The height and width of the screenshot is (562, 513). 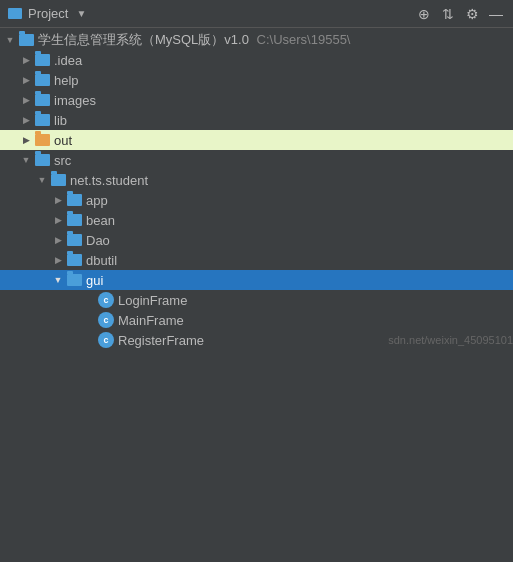 What do you see at coordinates (284, 60) in the screenshot?
I see `item-label: .idea` at bounding box center [284, 60].